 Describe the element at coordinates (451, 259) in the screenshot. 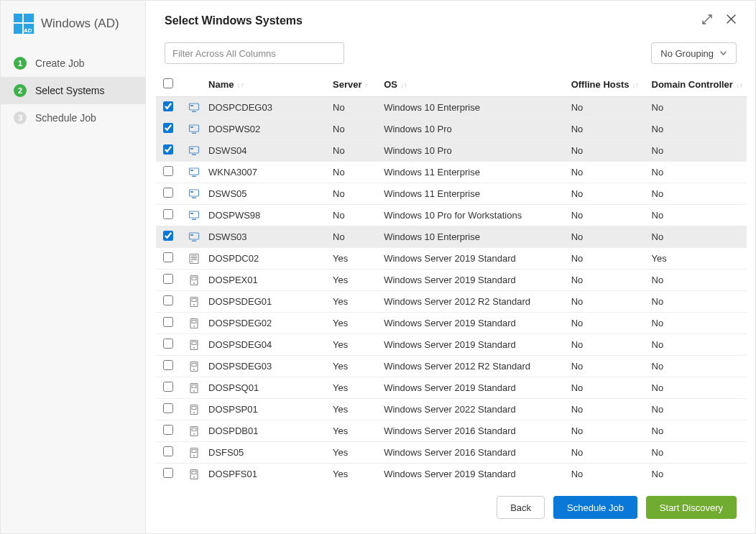

I see `table-row: DOSPDC02YesWindows Server 2019 StandardN…` at that location.